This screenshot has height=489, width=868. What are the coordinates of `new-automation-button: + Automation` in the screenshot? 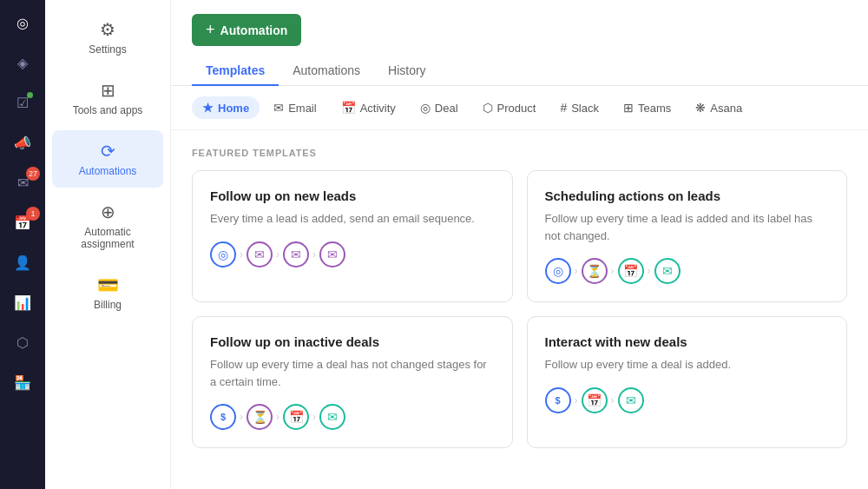 It's located at (247, 30).